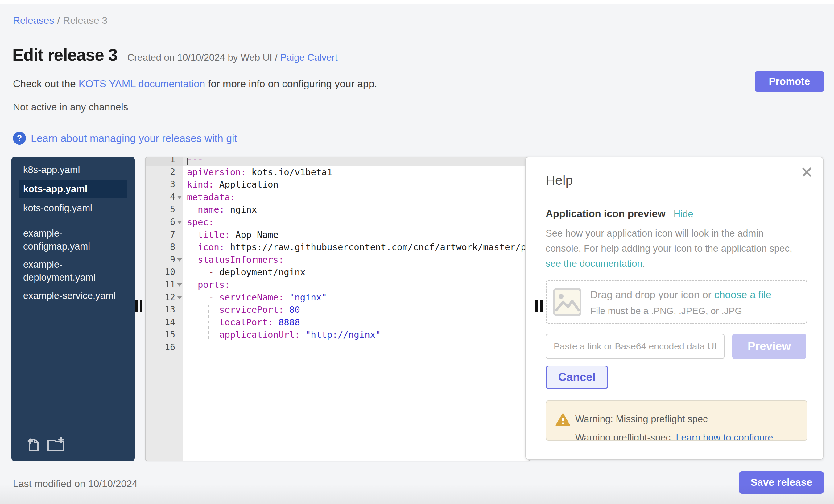  What do you see at coordinates (666, 311) in the screenshot?
I see `dropzone-requirements: File must be a .PNG, .JPEG, or .JPG` at bounding box center [666, 311].